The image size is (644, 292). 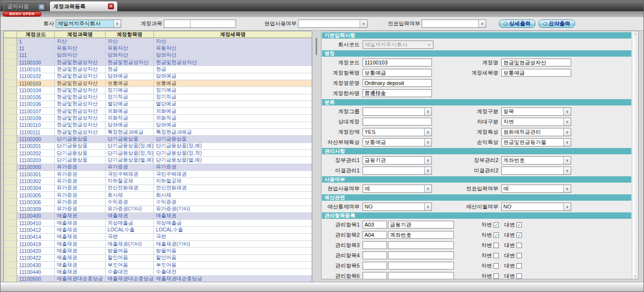 What do you see at coordinates (158, 90) in the screenshot?
I see `table-row: 11100104현금및현금성자산정기예금정기예금` at bounding box center [158, 90].